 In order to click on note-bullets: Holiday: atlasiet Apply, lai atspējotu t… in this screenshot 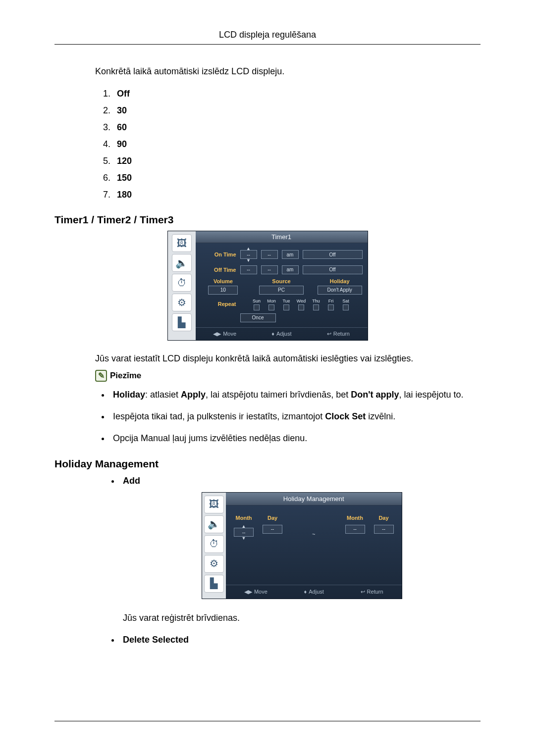, I will do `click(295, 417)`.